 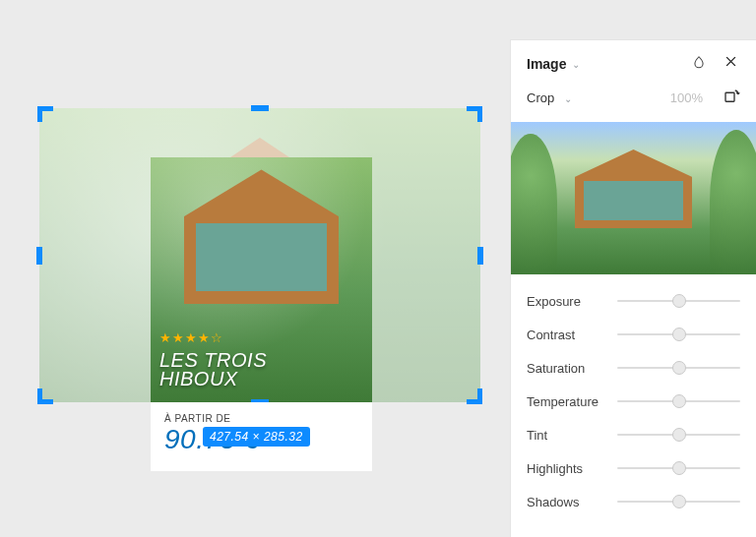 What do you see at coordinates (256, 437) in the screenshot?
I see `selection-size-badge: 427.54 × 285.32` at bounding box center [256, 437].